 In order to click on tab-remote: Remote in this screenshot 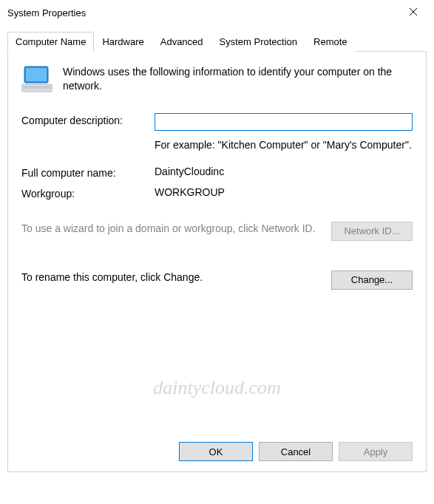, I will do `click(330, 41)`.